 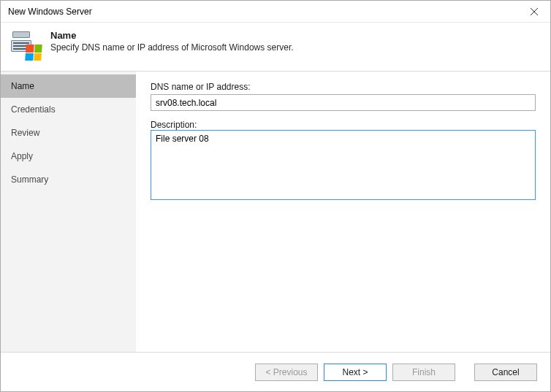 What do you see at coordinates (69, 180) in the screenshot?
I see `step-summary: Summary` at bounding box center [69, 180].